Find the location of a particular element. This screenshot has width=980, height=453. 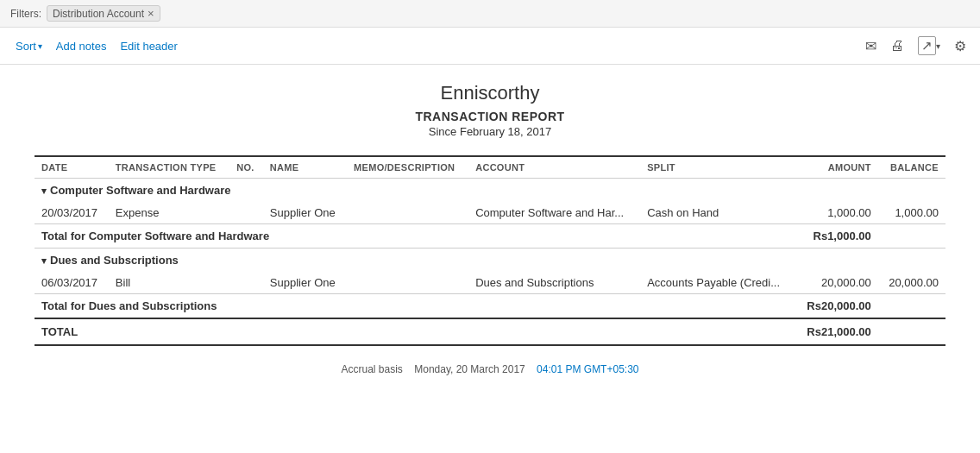

toolbar: Sort ▾ Add notes Edit header ✉ 🖨 ↗ ▾ ⚙ is located at coordinates (490, 47).